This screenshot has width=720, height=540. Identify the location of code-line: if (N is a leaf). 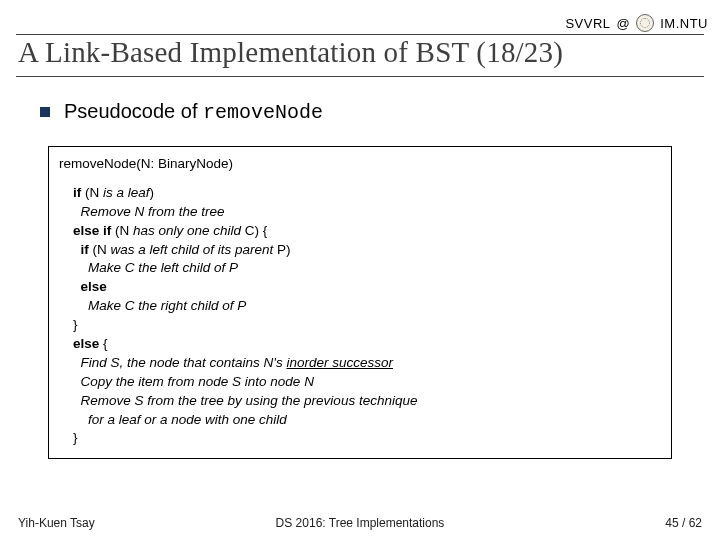
(367, 194).